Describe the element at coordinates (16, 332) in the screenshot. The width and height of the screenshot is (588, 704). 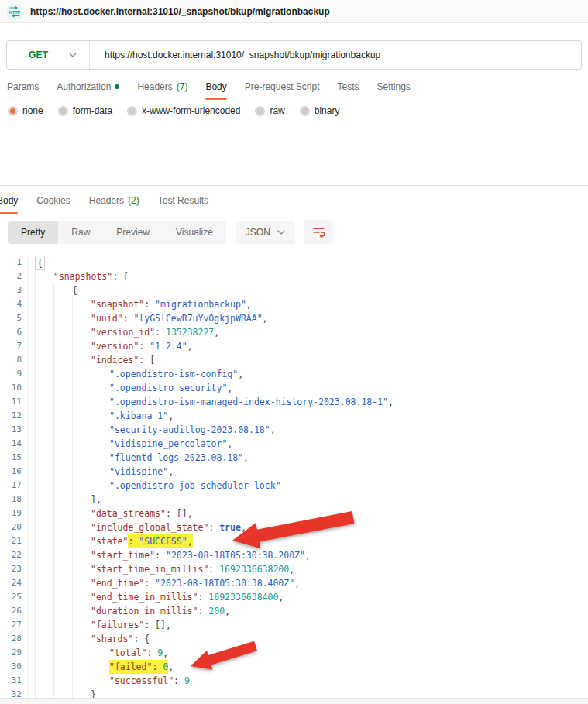
I see `line-number: 6` at that location.